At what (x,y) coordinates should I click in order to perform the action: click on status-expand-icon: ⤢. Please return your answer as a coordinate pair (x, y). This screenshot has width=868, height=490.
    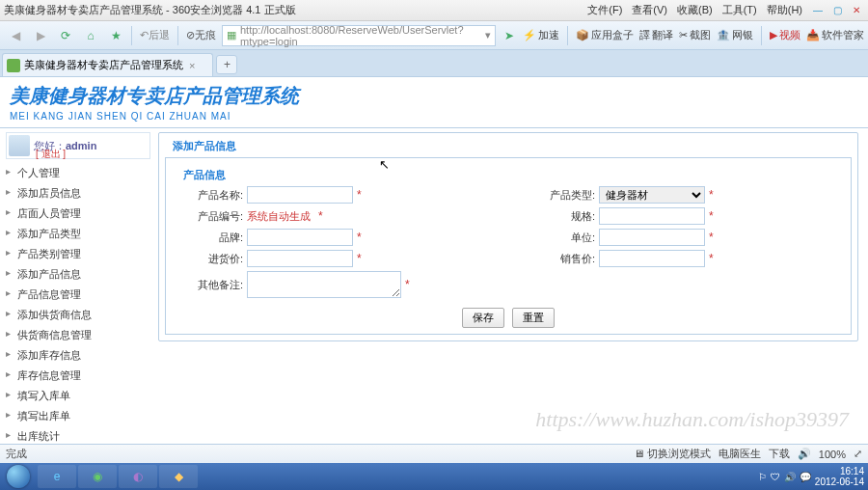
    Looking at the image, I should click on (858, 453).